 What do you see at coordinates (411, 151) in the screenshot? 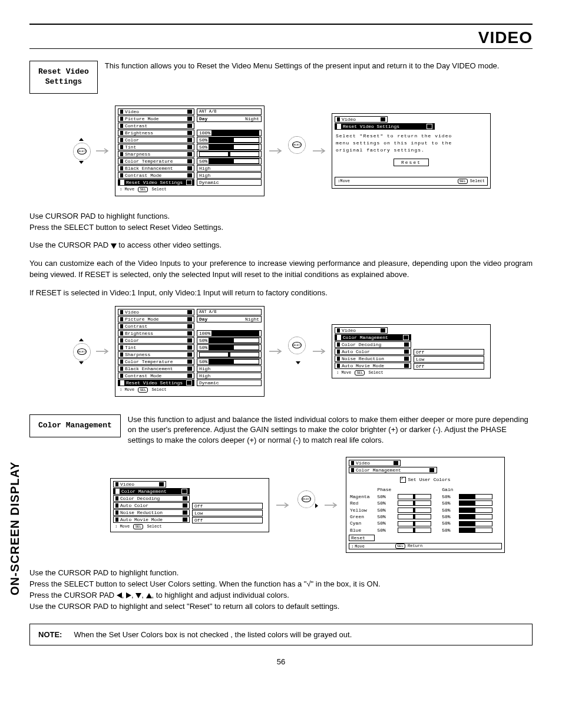
I see `osd-reset-dialog: Video Reset Video Settings Select "Reset…` at bounding box center [411, 151].